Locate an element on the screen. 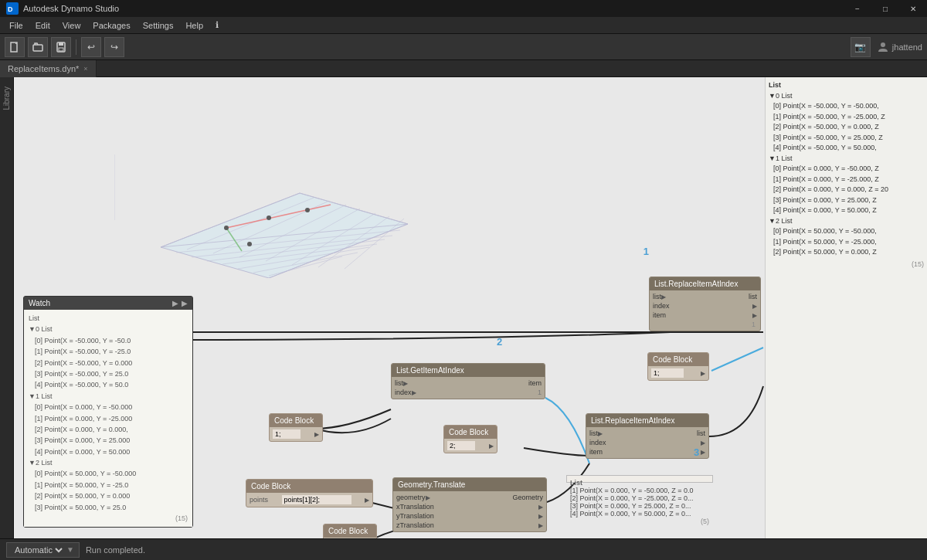 This screenshot has width=927, height=560. menu-settings: Settings is located at coordinates (158, 25).